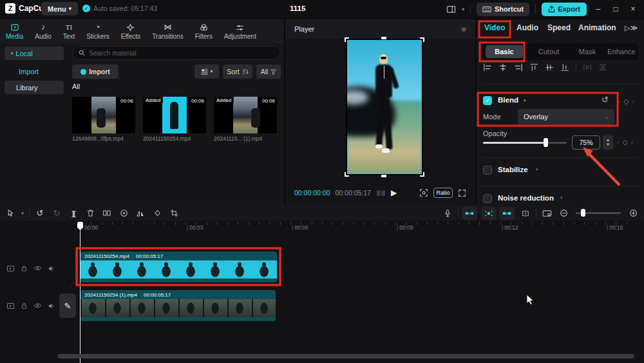  What do you see at coordinates (525, 100) in the screenshot?
I see `collapse-arrow-icon: ▴` at bounding box center [525, 100].